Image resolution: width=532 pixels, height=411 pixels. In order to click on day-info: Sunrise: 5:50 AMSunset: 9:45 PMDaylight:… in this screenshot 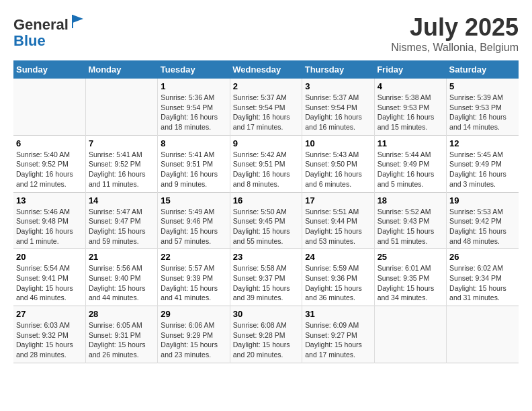, I will do `click(266, 227)`.